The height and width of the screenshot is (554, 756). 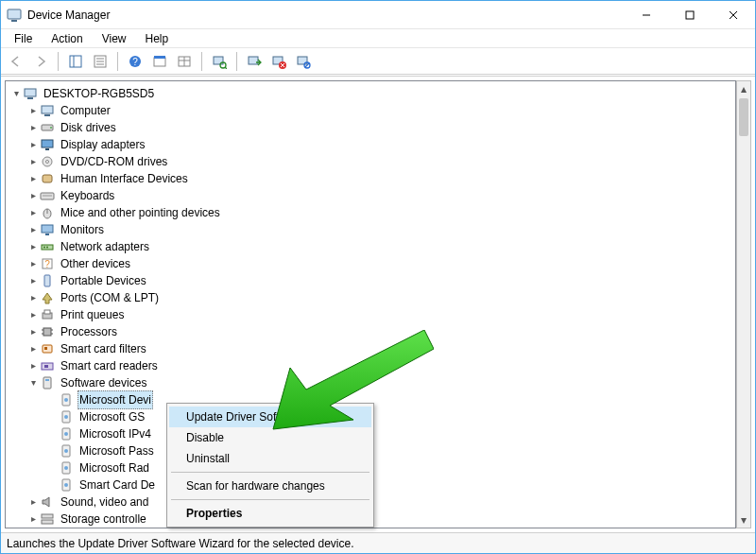 What do you see at coordinates (370, 145) in the screenshot?
I see `tree-category: Display adapters` at bounding box center [370, 145].